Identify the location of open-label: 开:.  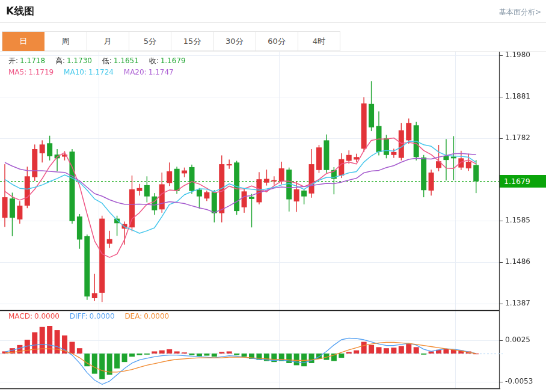
(13, 61).